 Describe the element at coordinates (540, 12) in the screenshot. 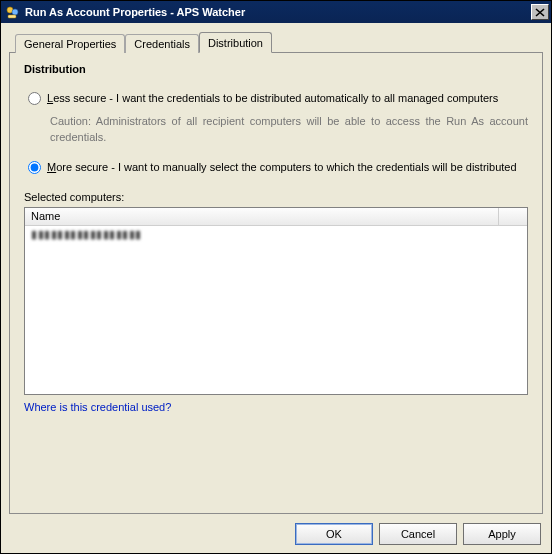

I see `close-icon` at that location.